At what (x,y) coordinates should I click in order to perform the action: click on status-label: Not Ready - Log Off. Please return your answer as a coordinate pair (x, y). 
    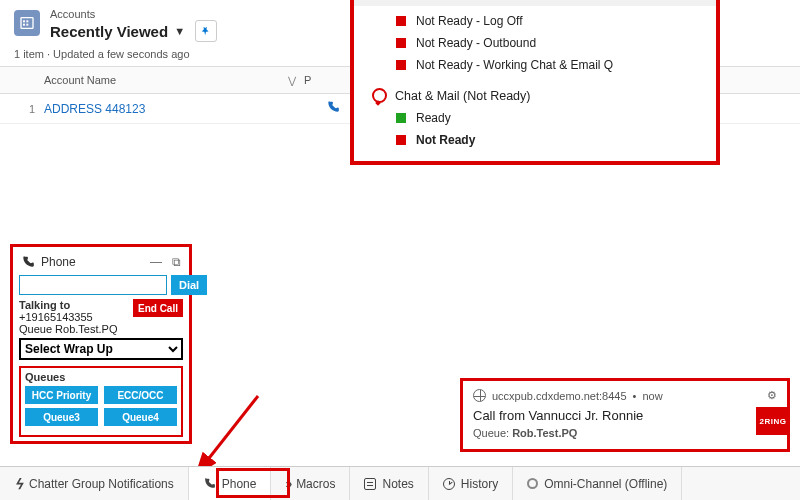
    Looking at the image, I should click on (470, 21).